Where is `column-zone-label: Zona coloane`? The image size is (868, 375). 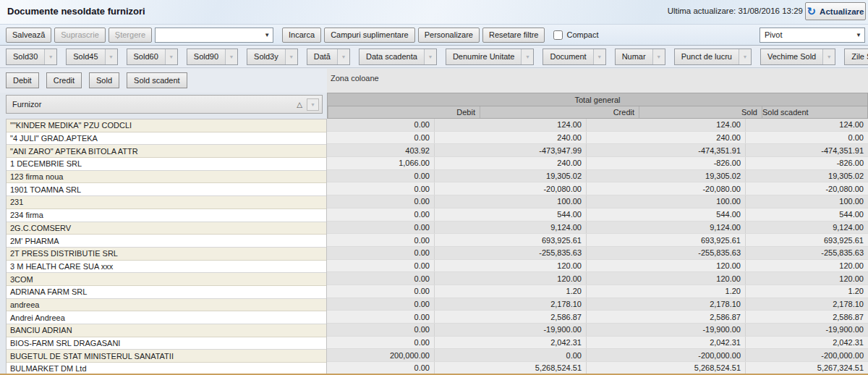 column-zone-label: Zona coloane is located at coordinates (354, 78).